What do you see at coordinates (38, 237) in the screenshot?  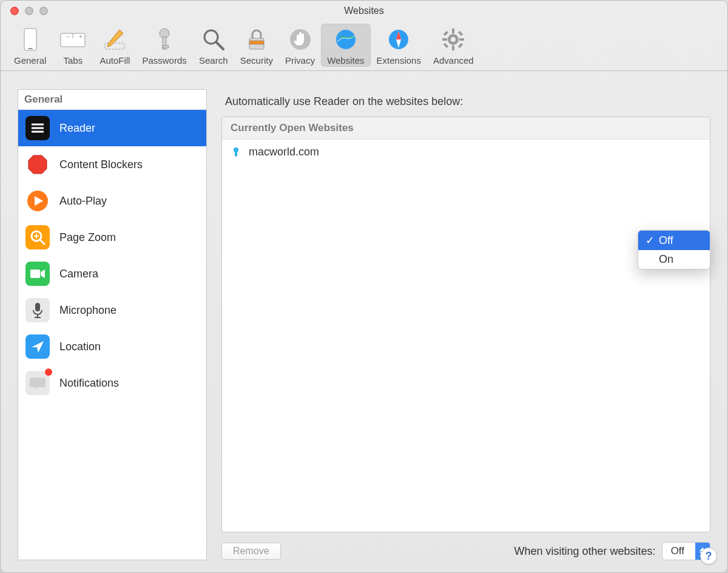 I see `zoom-icon` at bounding box center [38, 237].